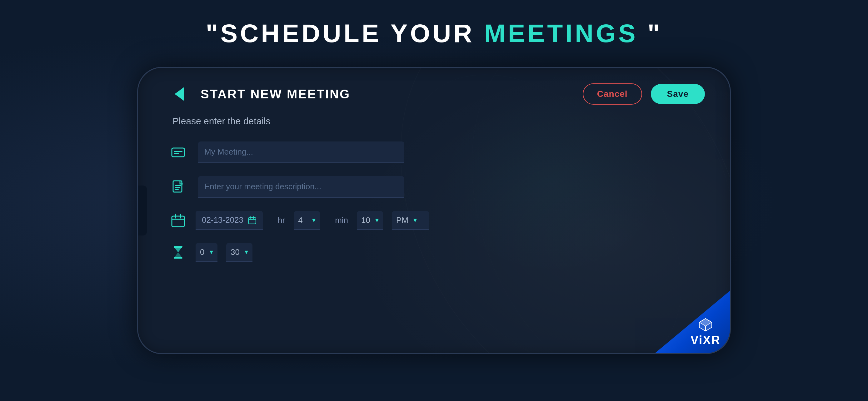 Image resolution: width=868 pixels, height=401 pixels. What do you see at coordinates (388, 152) in the screenshot?
I see `meeting-name-row` at bounding box center [388, 152].